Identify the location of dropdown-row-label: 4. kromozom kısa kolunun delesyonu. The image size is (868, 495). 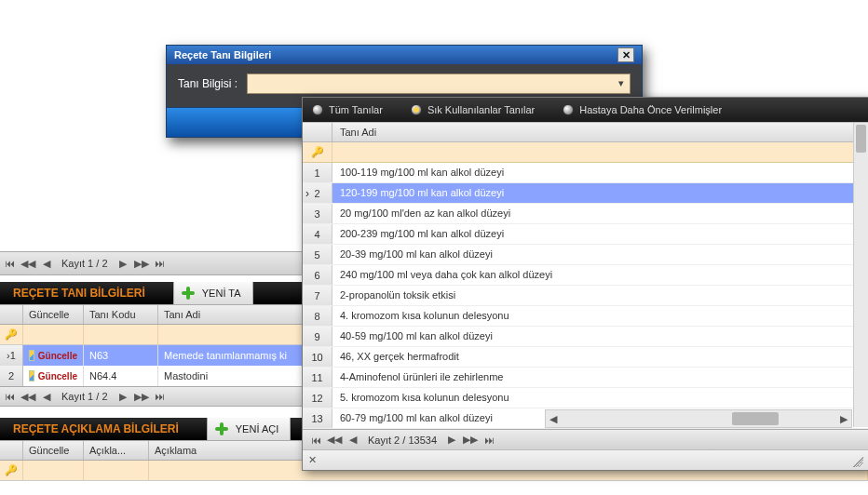
(600, 316).